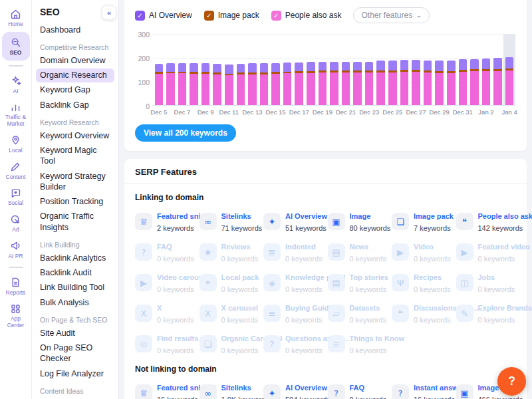 The width and height of the screenshot is (532, 399). Describe the element at coordinates (365, 308) in the screenshot. I see `serp-feature-label: Datasets` at that location.